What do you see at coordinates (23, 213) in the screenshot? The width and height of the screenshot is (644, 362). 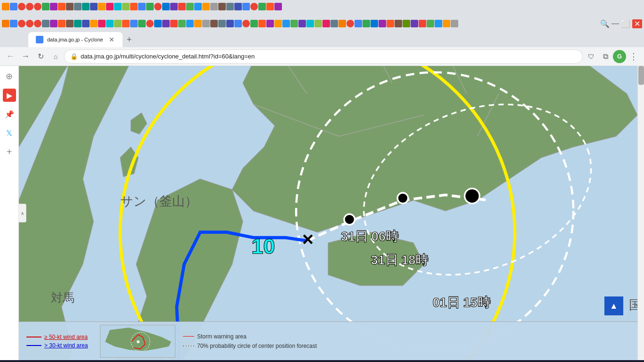 I see `collapse-icon: ∧` at bounding box center [23, 213].